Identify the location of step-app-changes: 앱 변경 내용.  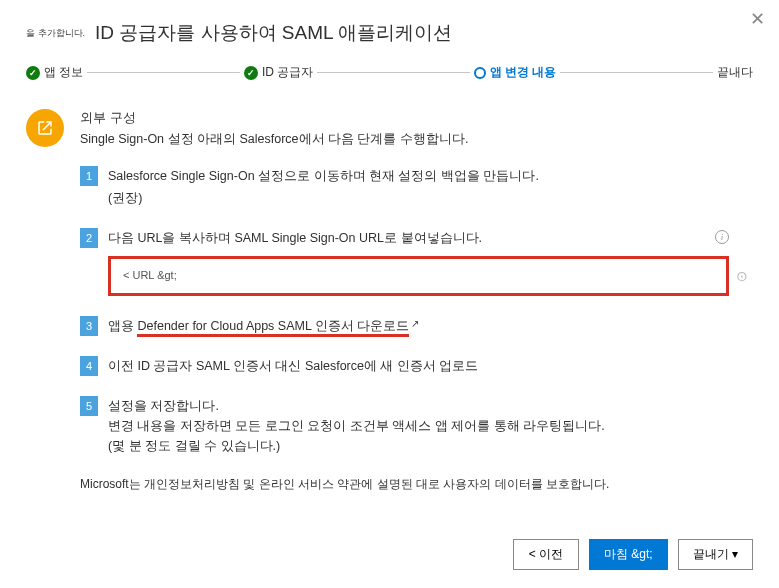
(516, 72).